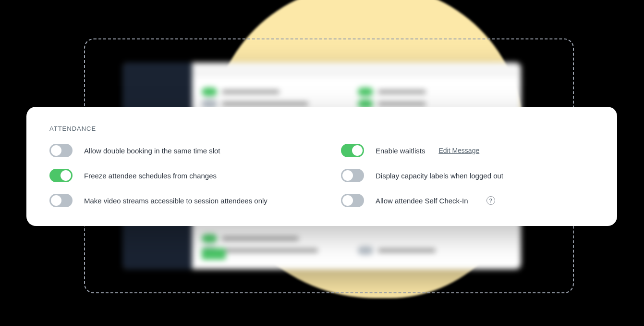 Image resolution: width=644 pixels, height=326 pixels. What do you see at coordinates (459, 150) in the screenshot?
I see `edit-message-link: Edit Message` at bounding box center [459, 150].